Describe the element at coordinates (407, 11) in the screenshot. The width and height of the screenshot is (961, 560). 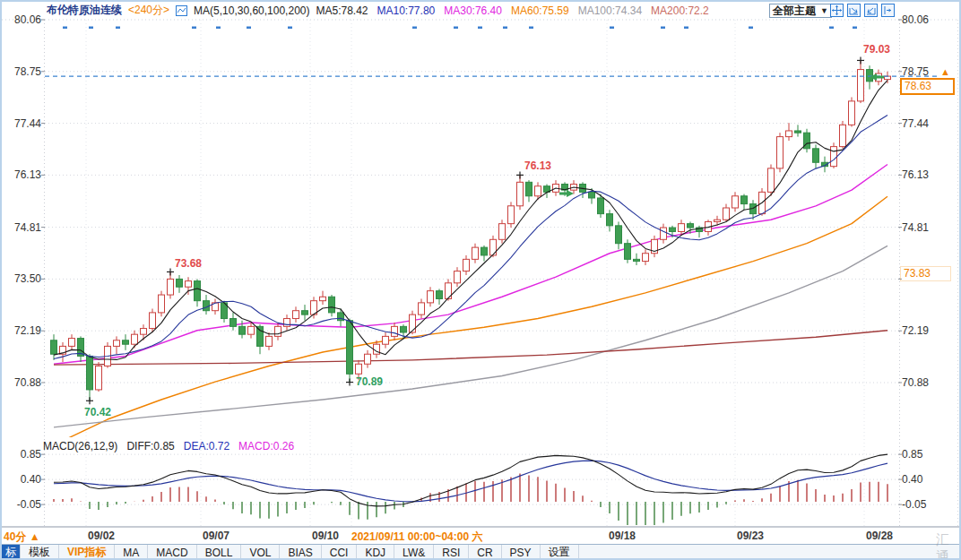
I see `ma-legend-item: MA10:77.80` at that location.